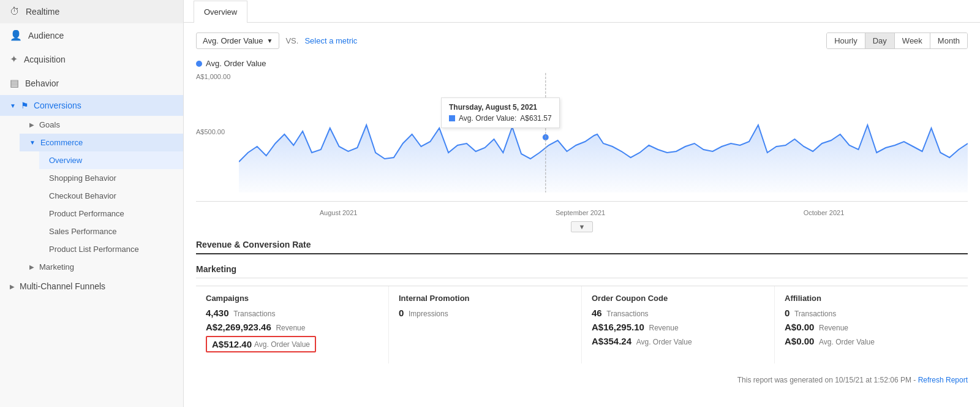 The height and width of the screenshot is (407, 980). I want to click on time-btn-week: Week, so click(913, 40).